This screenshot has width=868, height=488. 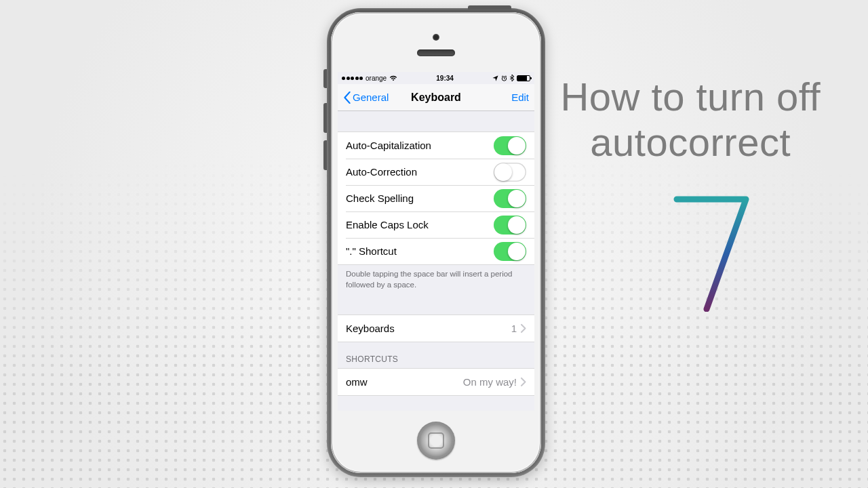 I want to click on bluetooth-icon, so click(x=512, y=78).